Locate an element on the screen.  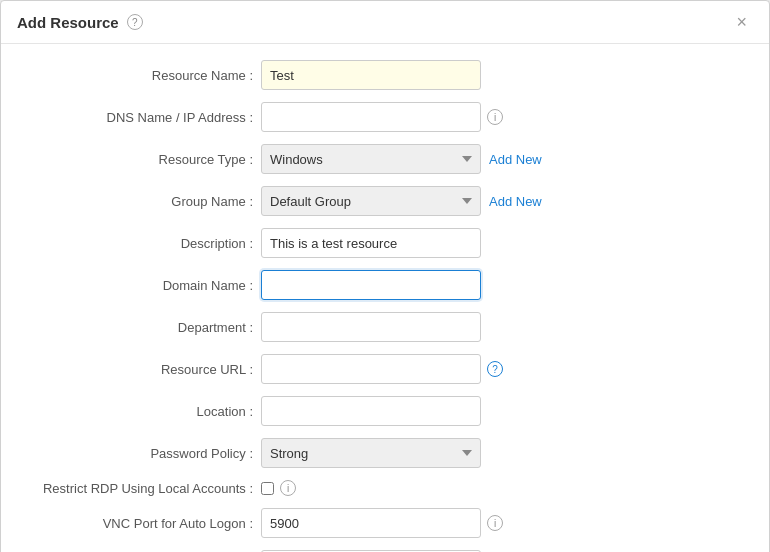
description-label: Description is located at coordinates (146, 244).